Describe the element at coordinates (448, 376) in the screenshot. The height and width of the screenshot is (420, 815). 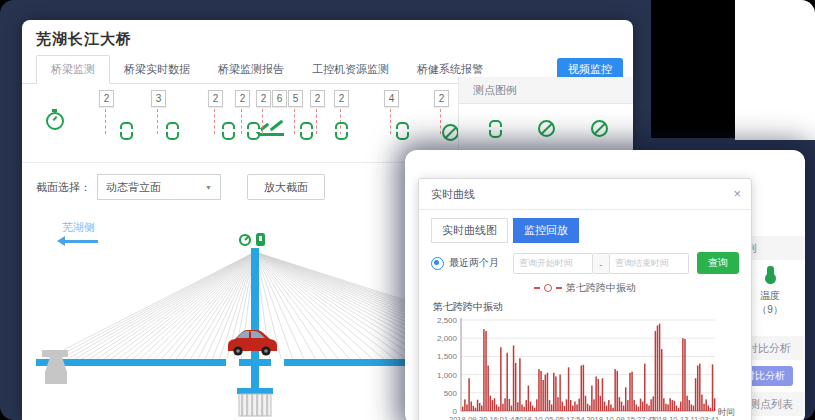
I see `svg-text: 1,000` at that location.